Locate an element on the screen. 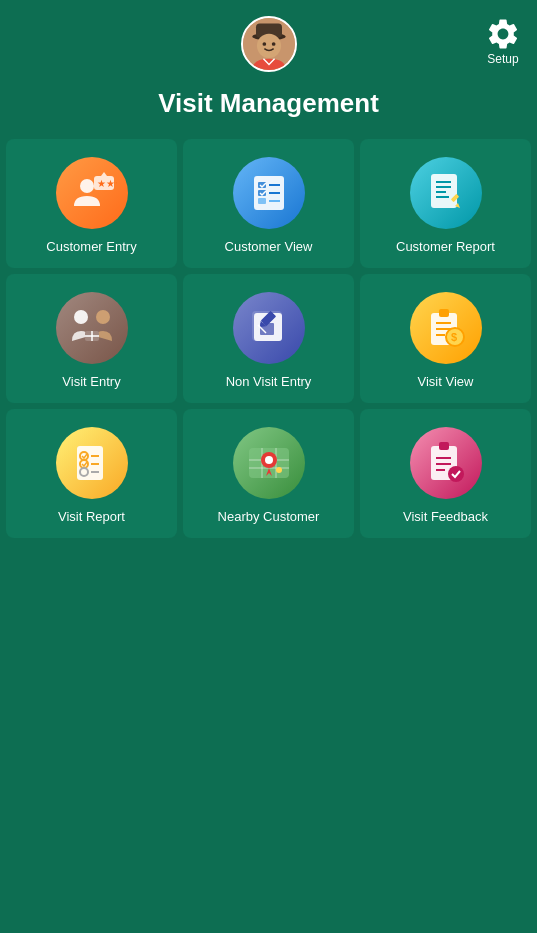 The height and width of the screenshot is (933, 537). visit-feedback-label: Visit Feedback is located at coordinates (446, 516).